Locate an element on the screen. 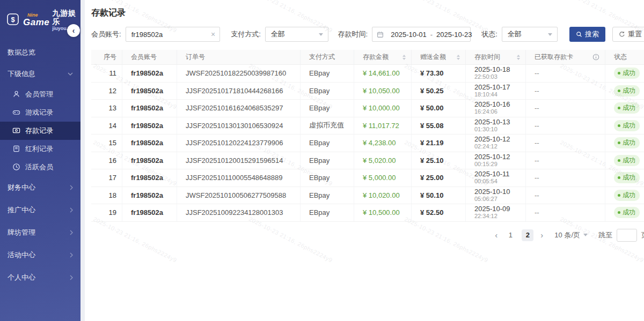 The height and width of the screenshot is (321, 644). cell-order-no: JWSF202510182250039987160 is located at coordinates (239, 73).